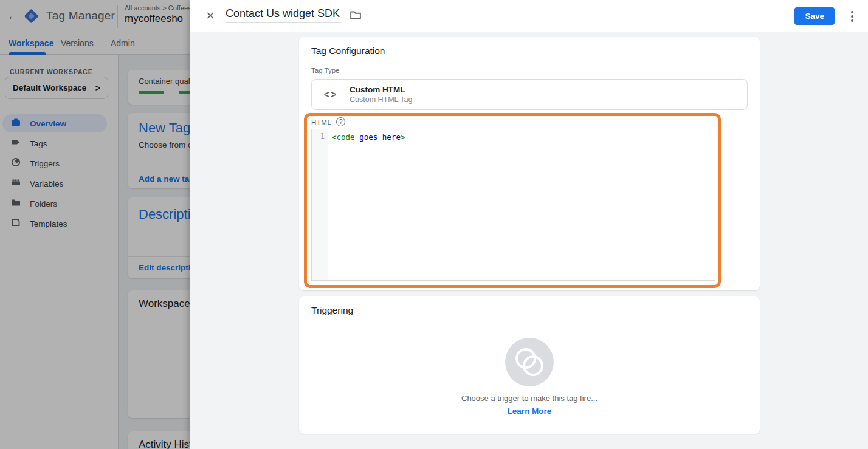  What do you see at coordinates (210, 16) in the screenshot?
I see `close-button: ✕` at bounding box center [210, 16].